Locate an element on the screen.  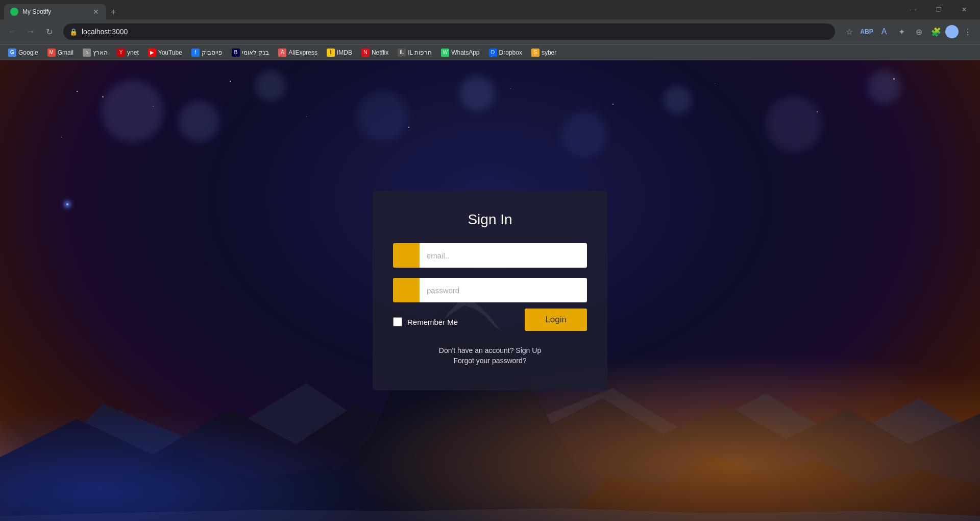
whatsapp-favicon: W is located at coordinates (445, 53).